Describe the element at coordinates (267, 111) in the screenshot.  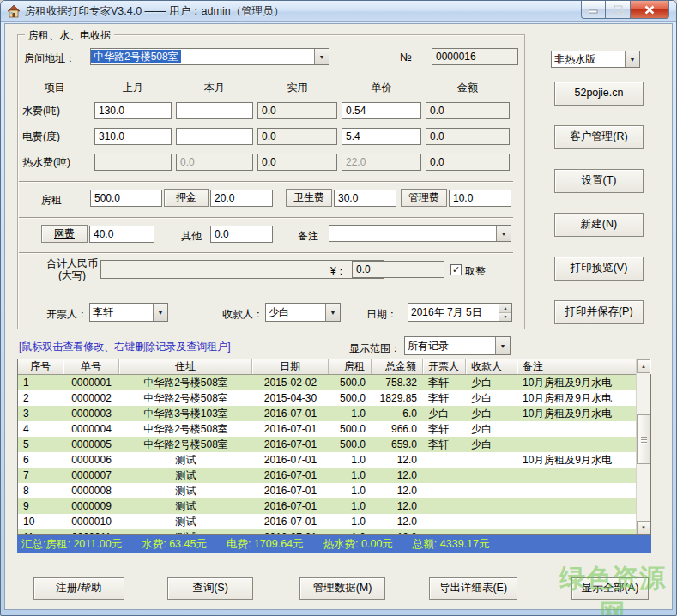
I see `utility-row: 水费(吨)130.00.00.540.0` at that location.